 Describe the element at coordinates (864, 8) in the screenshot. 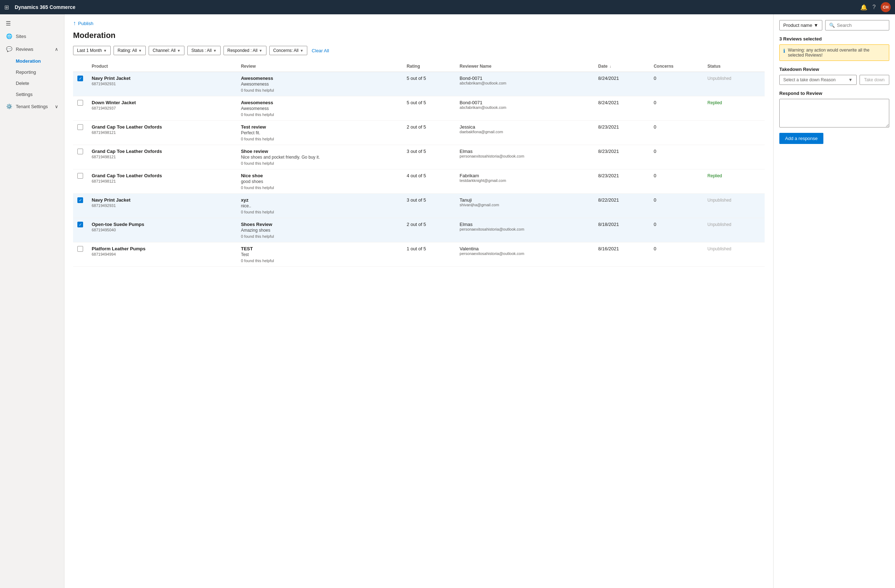

I see `notification-icon: 🔔` at that location.